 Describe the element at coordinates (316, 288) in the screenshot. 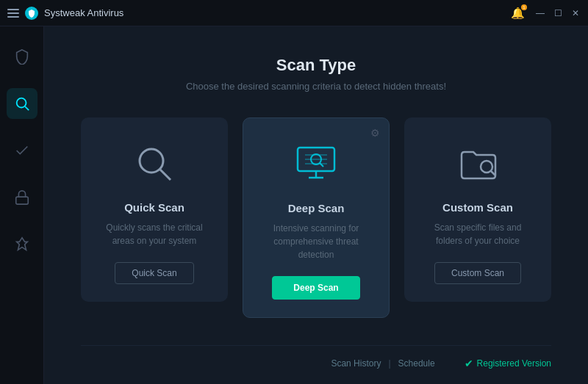

I see `deep-scan-button: Deep Scan` at that location.